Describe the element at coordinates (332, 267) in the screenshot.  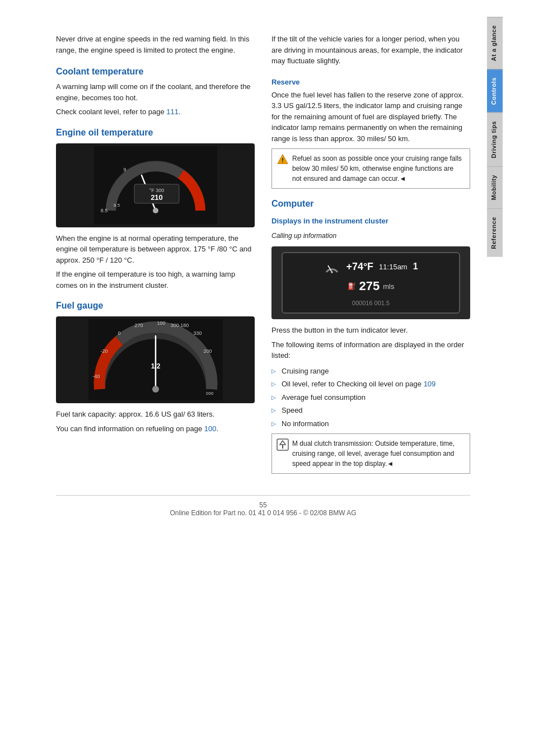
I see `speedometer-icon` at that location.